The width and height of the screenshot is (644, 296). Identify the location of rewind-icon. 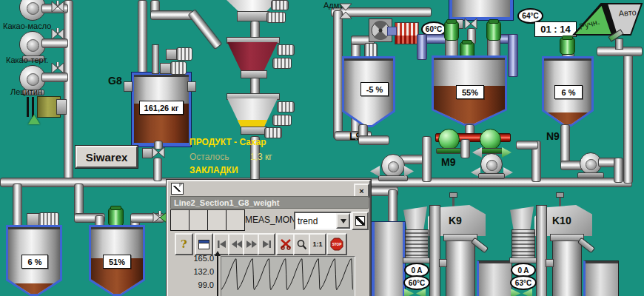
(237, 244).